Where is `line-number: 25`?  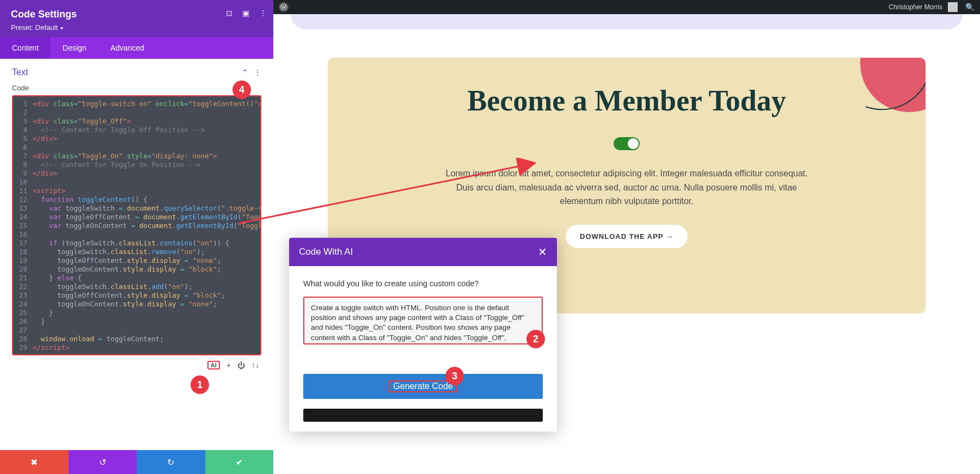
line-number: 25 is located at coordinates (23, 313).